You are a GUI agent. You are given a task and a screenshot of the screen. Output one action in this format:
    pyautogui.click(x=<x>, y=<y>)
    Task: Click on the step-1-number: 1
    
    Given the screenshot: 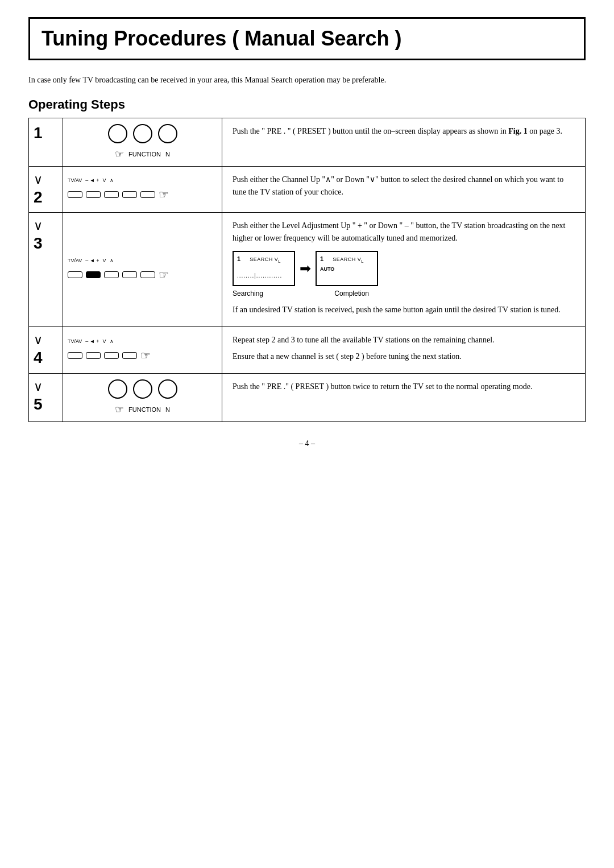 What is the action you would take?
    pyautogui.click(x=46, y=142)
    